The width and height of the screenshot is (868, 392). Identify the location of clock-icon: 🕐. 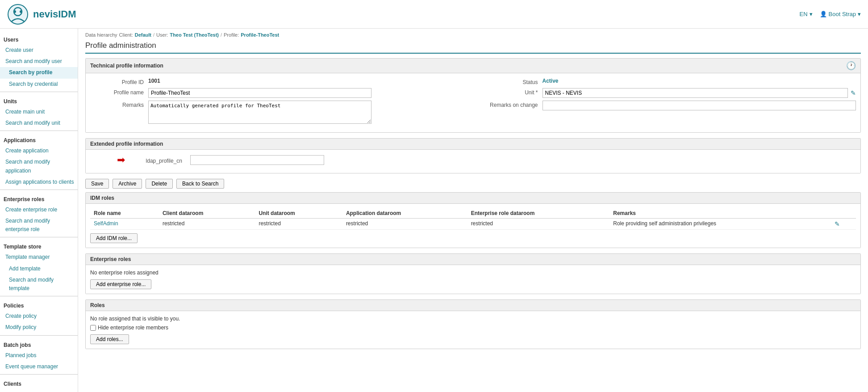
(851, 66).